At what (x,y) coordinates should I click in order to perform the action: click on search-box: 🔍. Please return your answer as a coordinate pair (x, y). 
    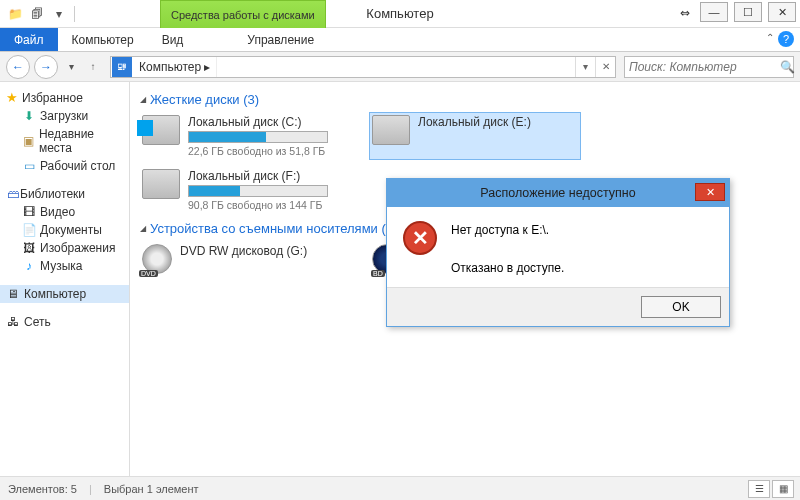
    Looking at the image, I should click on (709, 67).